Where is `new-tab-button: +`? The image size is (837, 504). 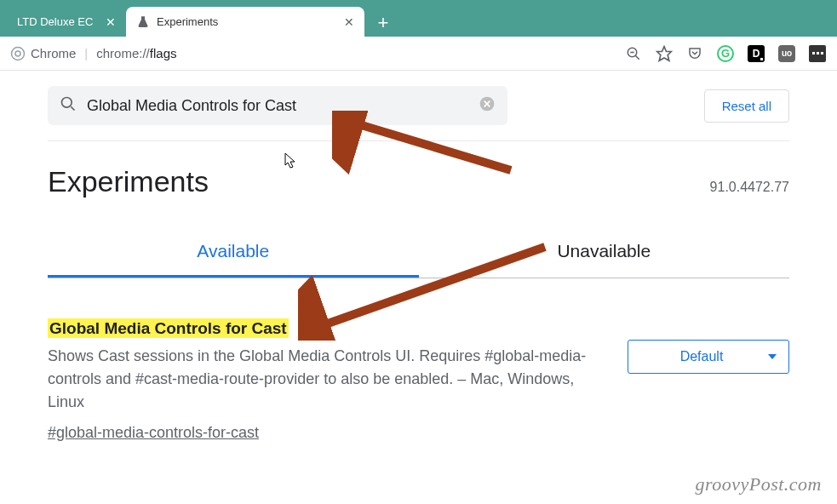 new-tab-button: + is located at coordinates (383, 23).